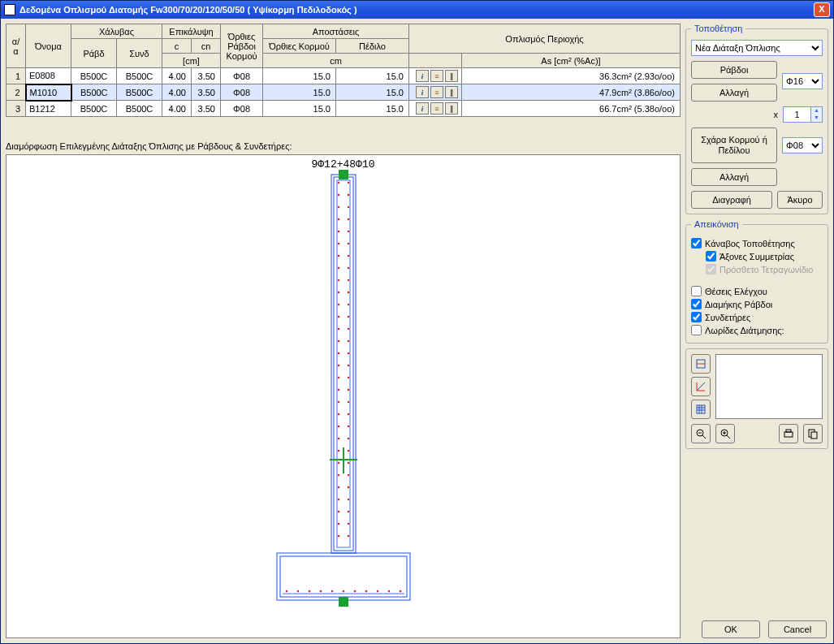  I want to click on chk-ties, so click(697, 317).